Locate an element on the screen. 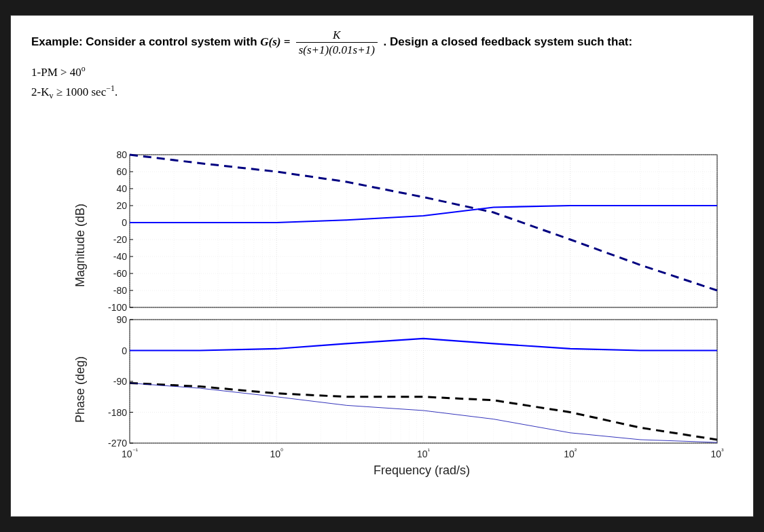 The height and width of the screenshot is (532, 764). problem-statement: Example: Consider a control system with … is located at coordinates (382, 42).